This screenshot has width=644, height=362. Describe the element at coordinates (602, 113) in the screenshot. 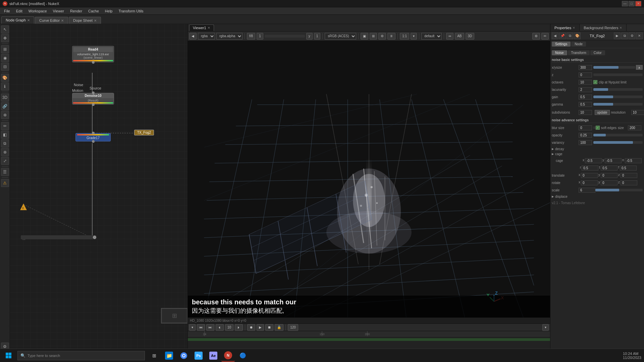

I see `update-btn: update` at that location.